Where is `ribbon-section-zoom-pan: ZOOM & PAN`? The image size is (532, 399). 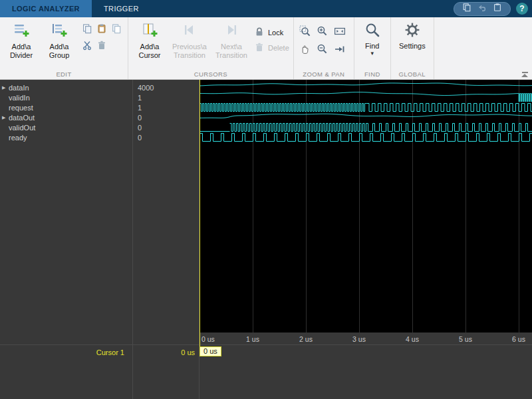
ribbon-section-zoom-pan: ZOOM & PAN is located at coordinates (325, 48).